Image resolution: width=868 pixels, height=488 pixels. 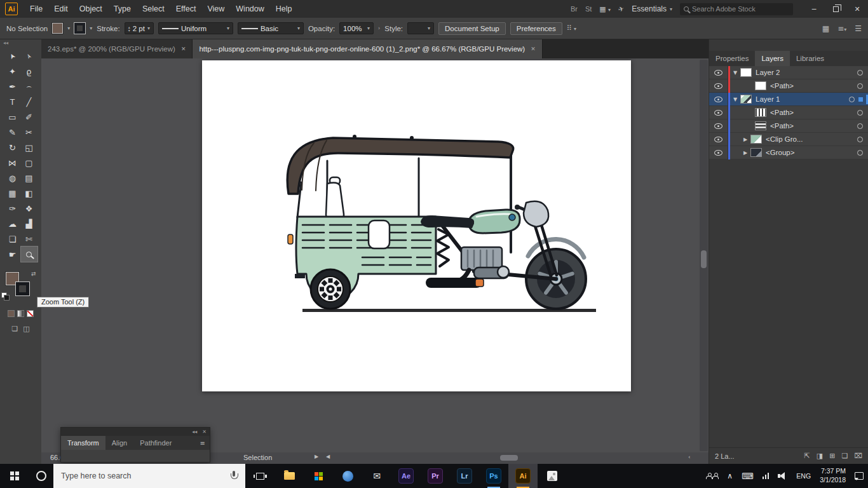 I want to click on chevron-down-icon: ▼, so click(x=735, y=99).